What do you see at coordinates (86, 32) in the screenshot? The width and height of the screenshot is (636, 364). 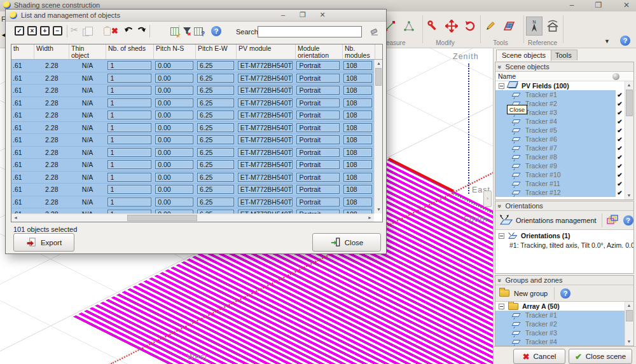 I see `copy-icon` at bounding box center [86, 32].